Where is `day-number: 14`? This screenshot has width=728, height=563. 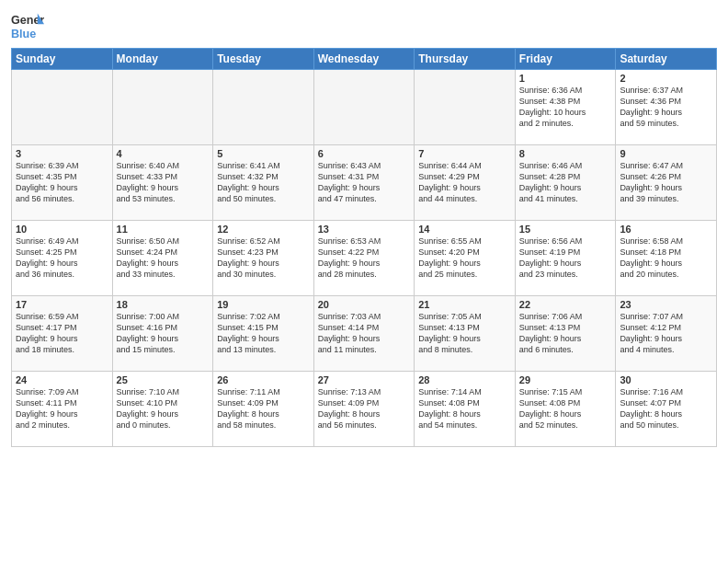 day-number: 14 is located at coordinates (465, 229).